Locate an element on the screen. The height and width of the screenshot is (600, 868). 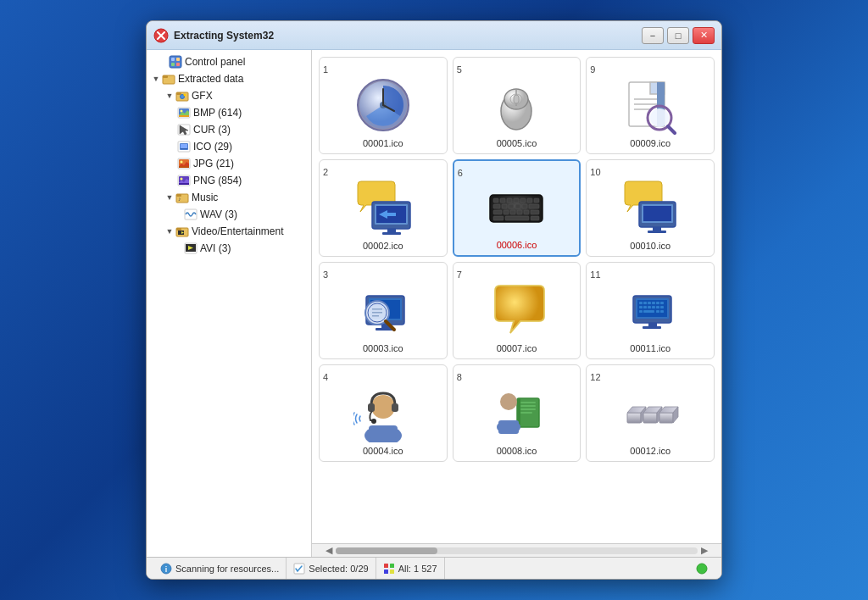
all-text: All: 1 527 is located at coordinates (418, 569).